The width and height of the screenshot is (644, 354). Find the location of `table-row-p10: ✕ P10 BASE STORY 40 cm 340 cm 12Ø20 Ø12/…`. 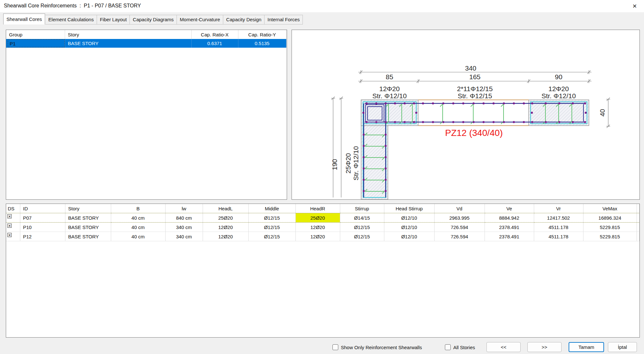

table-row-p10: ✕ P10 BASE STORY 40 cm 340 cm 12Ø20 Ø12/… is located at coordinates (323, 227).